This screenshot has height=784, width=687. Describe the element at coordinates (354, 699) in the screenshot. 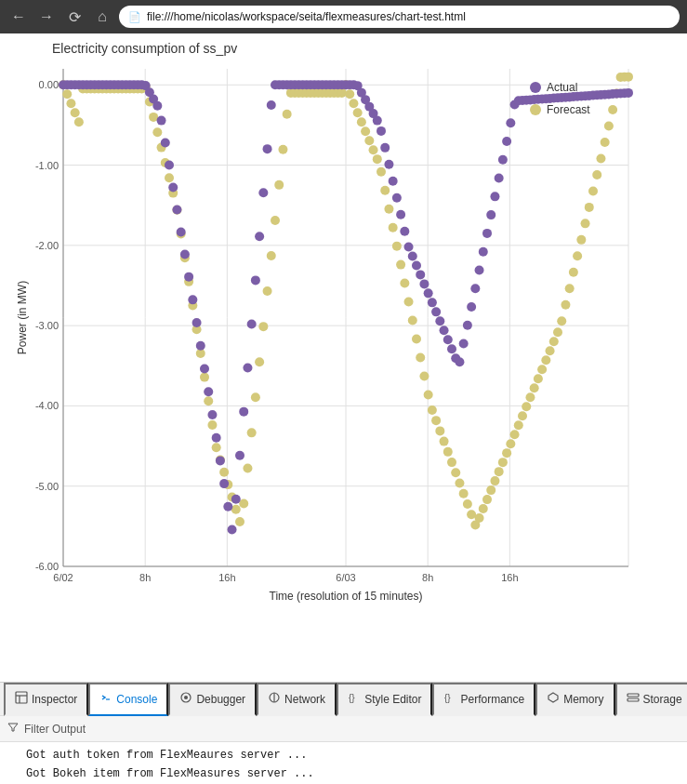

I see `style-editor-icon: {}` at that location.